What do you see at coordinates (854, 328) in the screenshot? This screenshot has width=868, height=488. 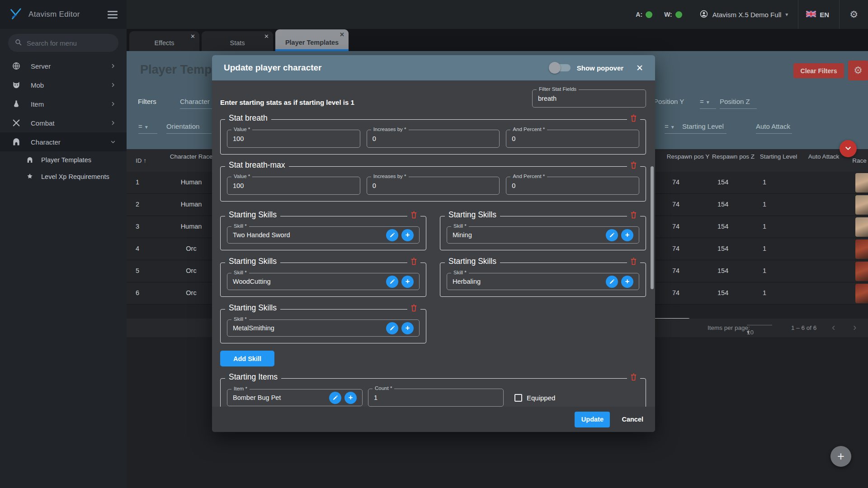 I see `next-page-icon: ›` at bounding box center [854, 328].